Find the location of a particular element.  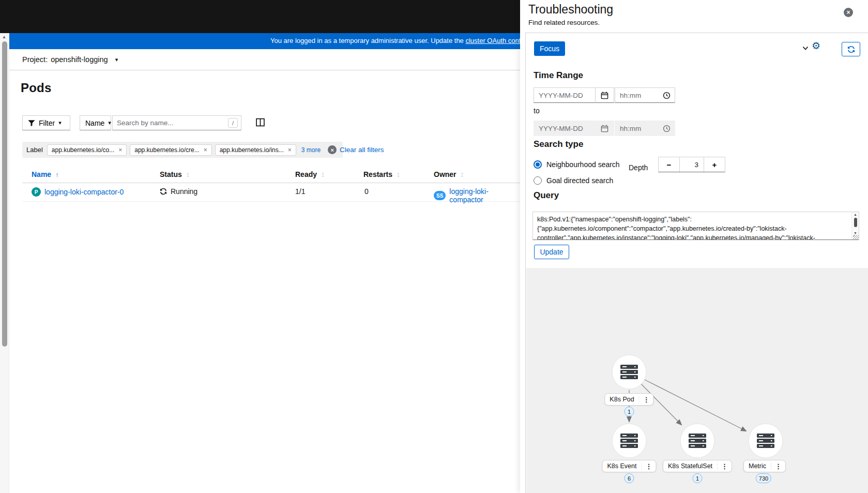

project-selector: Project: openshift-logging ▾ is located at coordinates (70, 59).